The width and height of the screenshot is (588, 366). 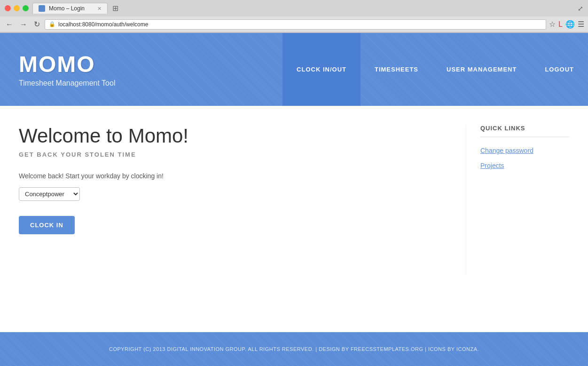 I want to click on bookmark-button: ☆, so click(x=552, y=24).